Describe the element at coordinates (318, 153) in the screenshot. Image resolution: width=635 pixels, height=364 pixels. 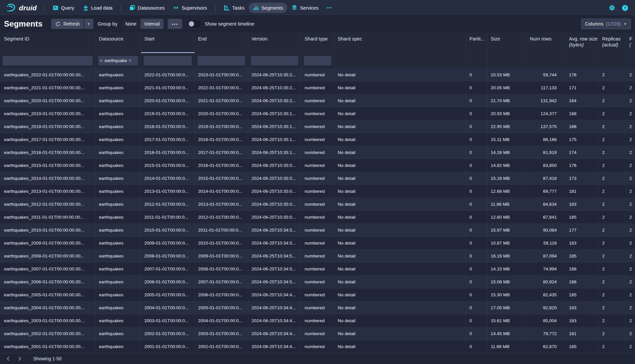
I see `table-row: earthquakes_2016-01-01T00:00:00.00...ear…` at that location.